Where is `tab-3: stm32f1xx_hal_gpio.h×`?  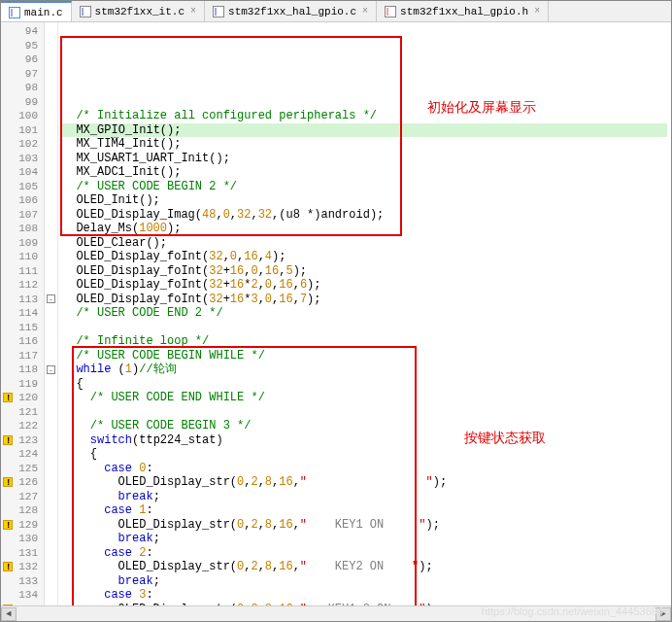 tab-3: stm32f1xx_hal_gpio.h× is located at coordinates (462, 12).